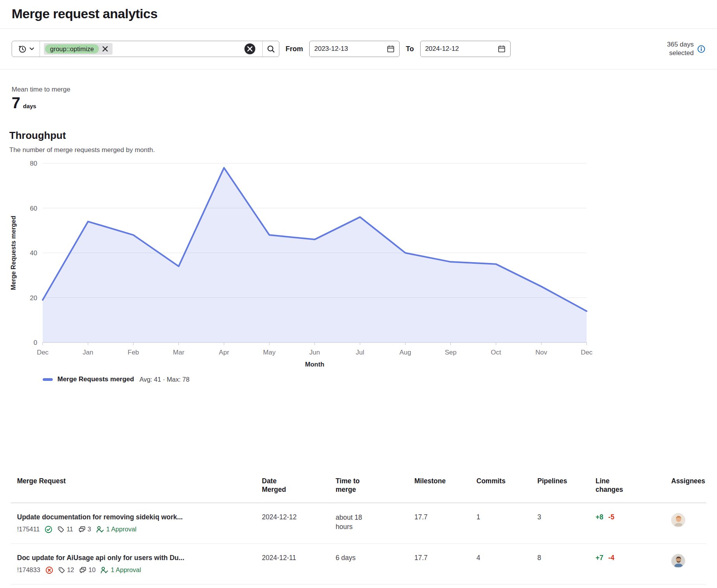 The image size is (717, 588). Describe the element at coordinates (33, 253) in the screenshot. I see `svg-text: 40` at that location.